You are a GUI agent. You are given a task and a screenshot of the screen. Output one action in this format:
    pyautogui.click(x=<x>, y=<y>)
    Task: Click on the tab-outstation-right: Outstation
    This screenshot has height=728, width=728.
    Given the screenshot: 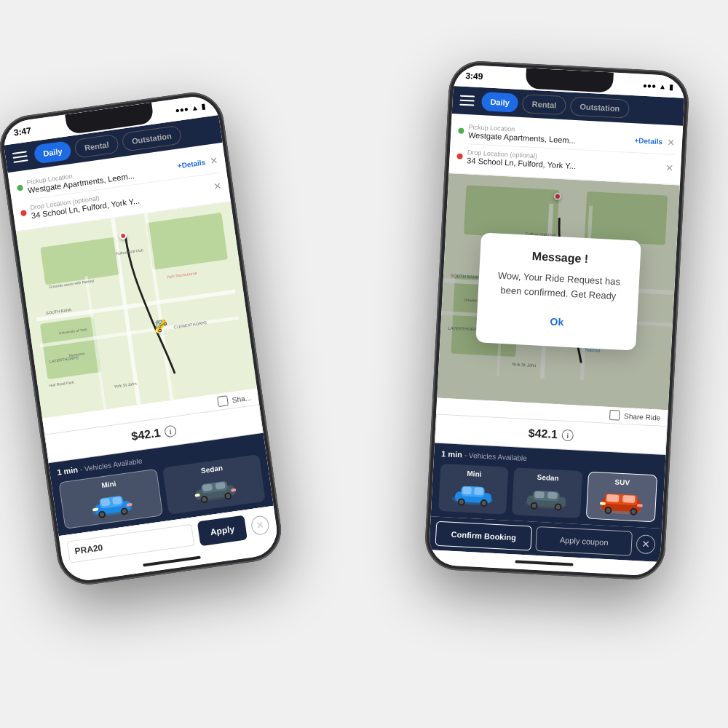 What is the action you would take?
    pyautogui.click(x=600, y=108)
    